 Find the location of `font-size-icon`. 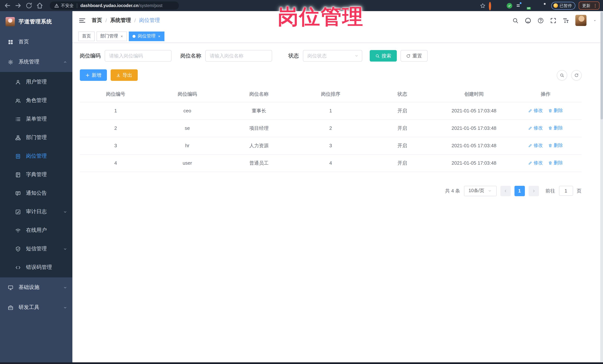

font-size-icon is located at coordinates (566, 21).